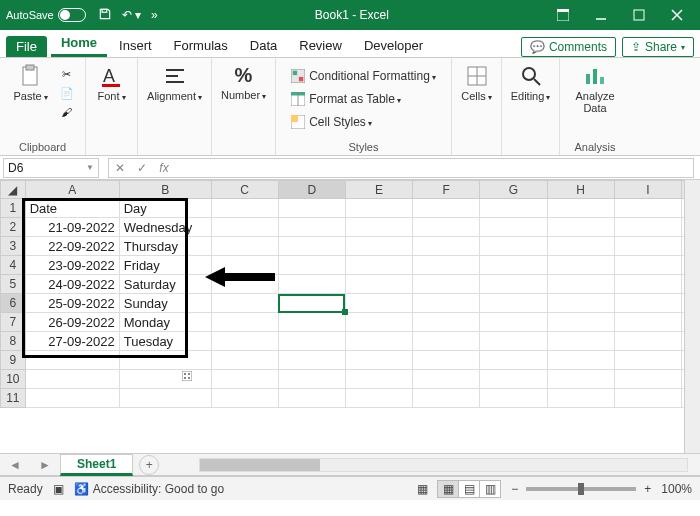  What do you see at coordinates (67, 93) in the screenshot?
I see `copy-icon: 📄` at bounding box center [67, 93].